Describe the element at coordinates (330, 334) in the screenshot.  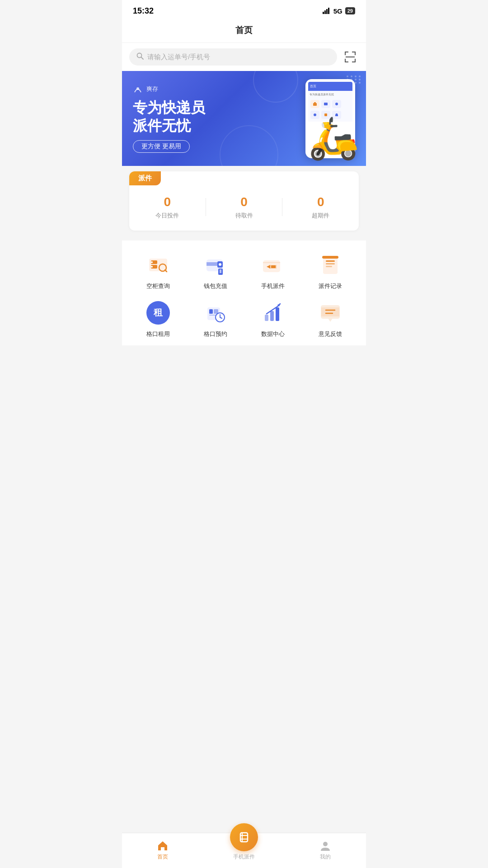
I see `feedback-label: 意见反馈` at that location.